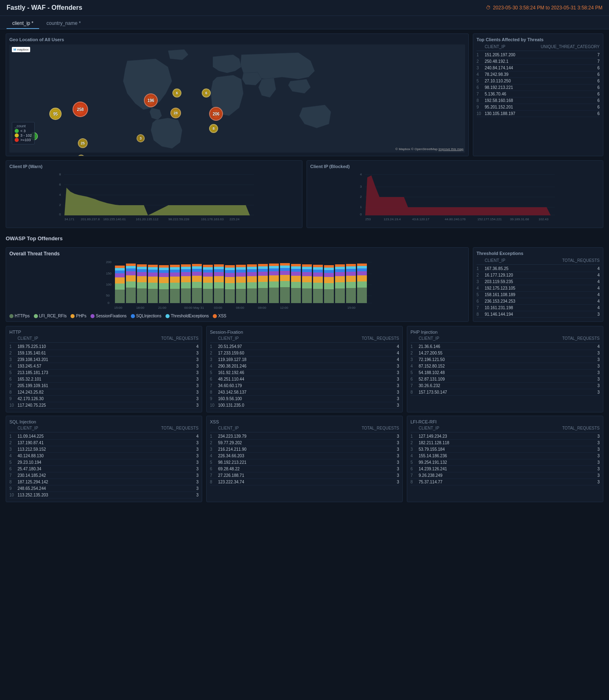 This screenshot has width=609, height=700. I want to click on xss-panel: XSS client_ip total_requests 1 234.223.1…, so click(304, 459).